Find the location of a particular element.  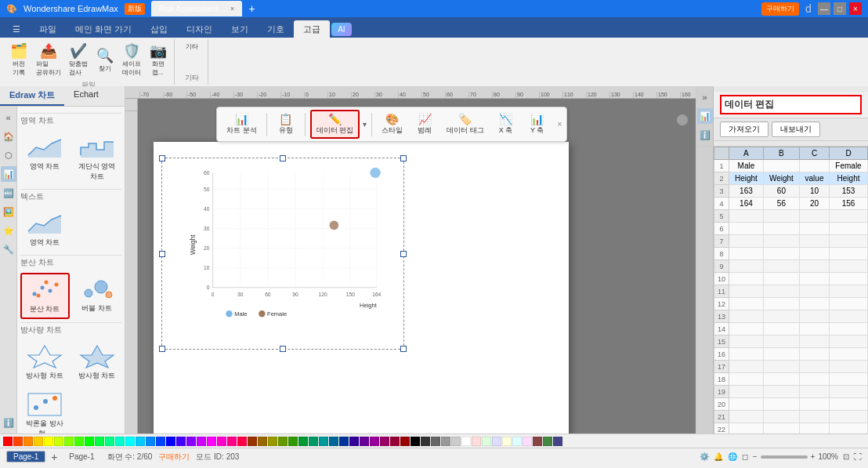

chart-item-dir1: 방사형 차트 is located at coordinates (45, 362).